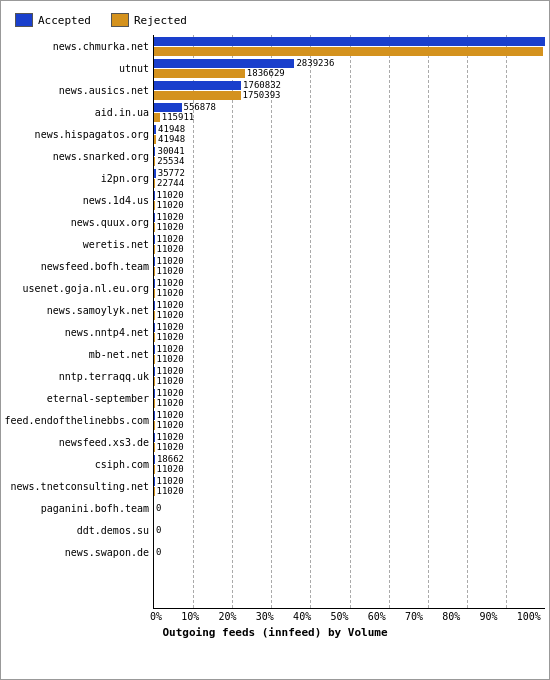 The image size is (550, 680). Describe the element at coordinates (53, 20) in the screenshot. I see `legend-accepted: Accepted` at that location.